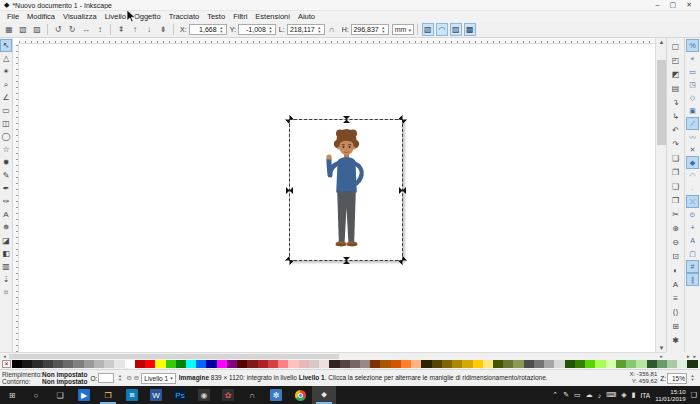 The height and width of the screenshot is (404, 700). What do you see at coordinates (37, 30) in the screenshot?
I see `deselect-button: ▨` at bounding box center [37, 30].